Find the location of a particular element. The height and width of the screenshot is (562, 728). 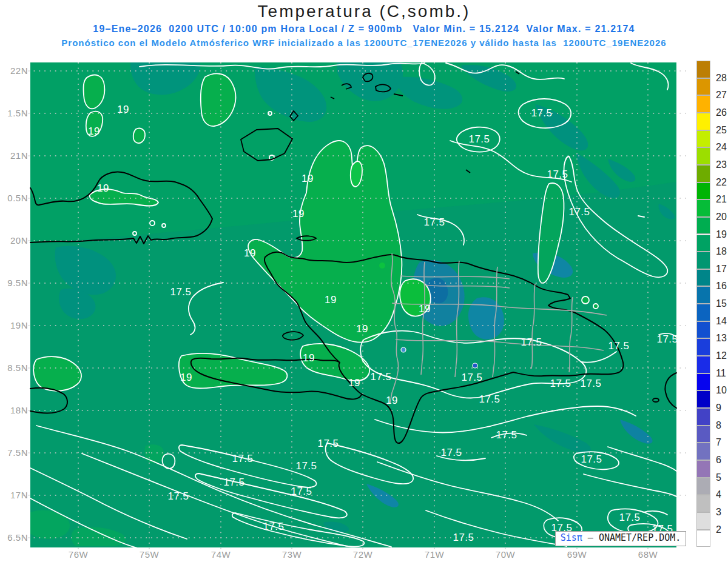

colorbar-tick-label: 4 is located at coordinates (718, 495).